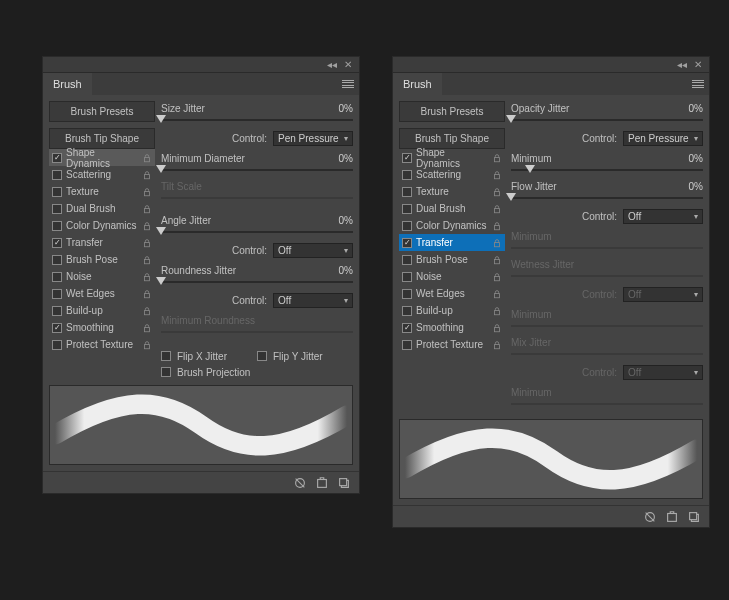 The image size is (729, 600). What do you see at coordinates (696, 108) in the screenshot?
I see `opacity-jitter-value: 0%` at bounding box center [696, 108].